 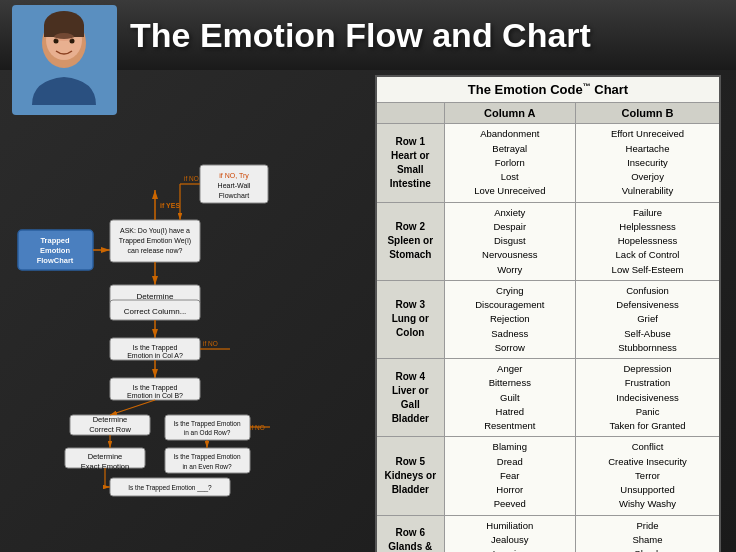 What do you see at coordinates (156, 312) in the screenshot?
I see `svg-text: Correct Column...` at bounding box center [156, 312].